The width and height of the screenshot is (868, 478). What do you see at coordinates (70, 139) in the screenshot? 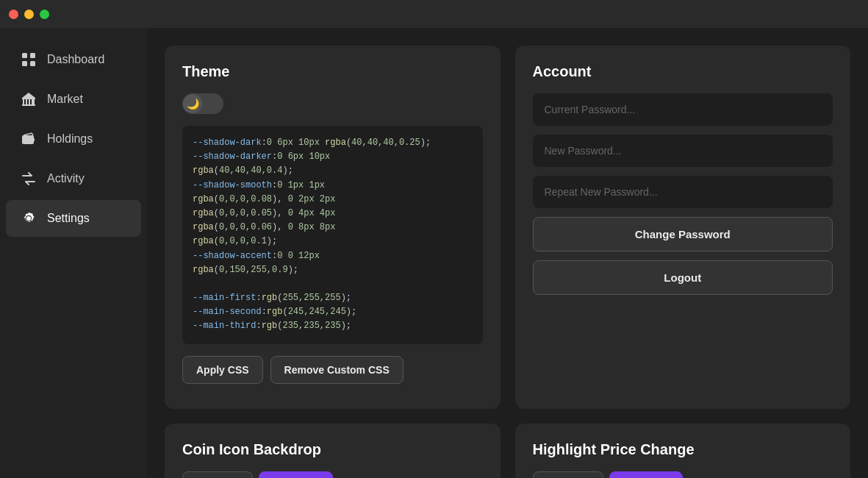
I see `sidebar-holdings-label: Holdings` at bounding box center [70, 139].